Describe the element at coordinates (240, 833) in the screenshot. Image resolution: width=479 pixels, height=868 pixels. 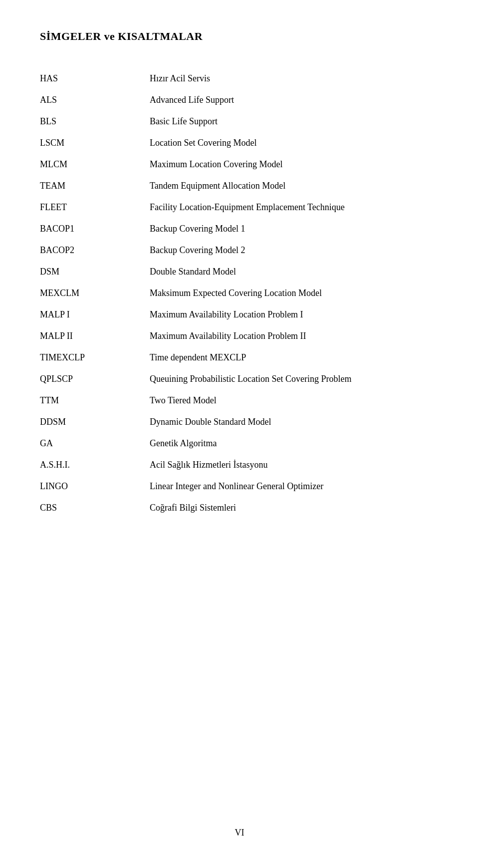
I see `page-footer: VI` at that location.